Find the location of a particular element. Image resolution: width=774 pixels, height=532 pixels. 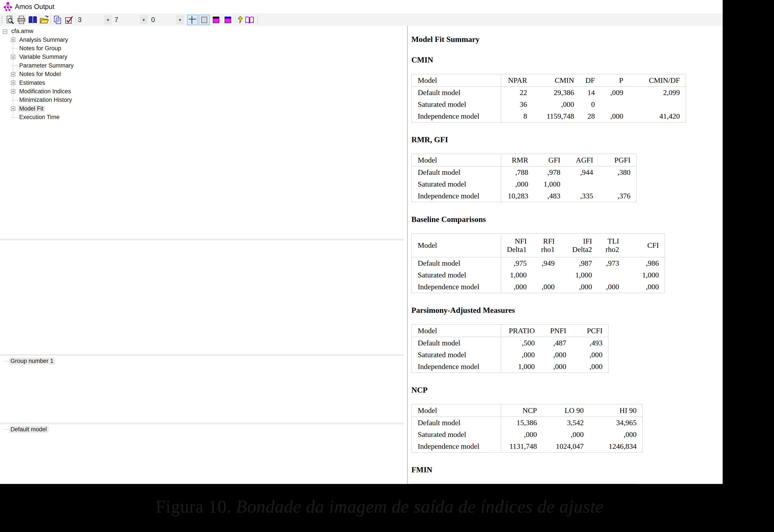

column-header: RMR is located at coordinates (517, 160).